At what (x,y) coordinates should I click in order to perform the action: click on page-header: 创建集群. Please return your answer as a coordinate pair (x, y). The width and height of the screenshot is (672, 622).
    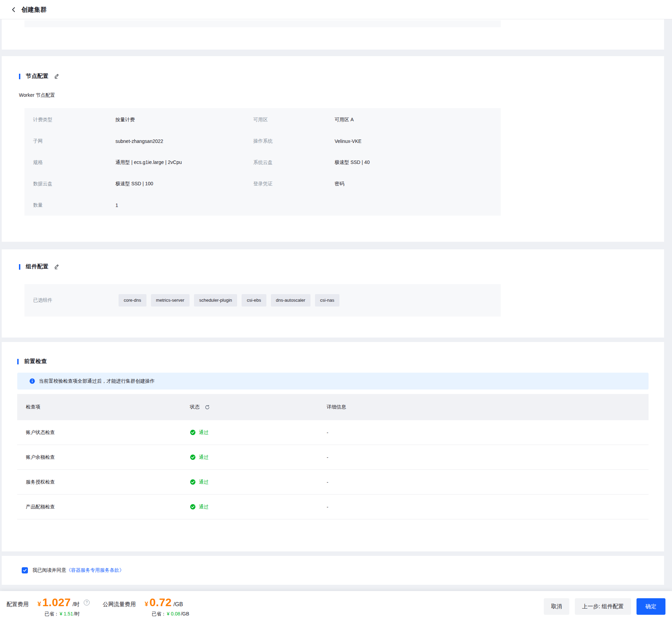
    Looking at the image, I should click on (336, 10).